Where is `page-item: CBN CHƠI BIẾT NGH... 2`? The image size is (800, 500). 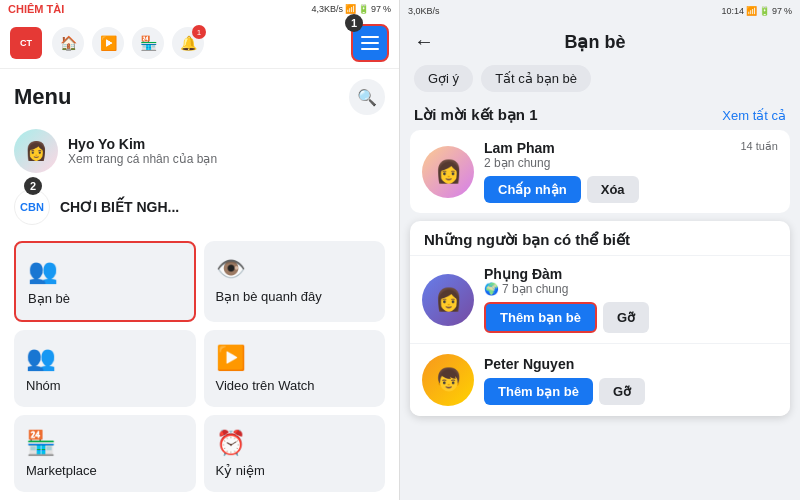 page-item: CBN CHƠI BIẾT NGH... 2 is located at coordinates (200, 207).